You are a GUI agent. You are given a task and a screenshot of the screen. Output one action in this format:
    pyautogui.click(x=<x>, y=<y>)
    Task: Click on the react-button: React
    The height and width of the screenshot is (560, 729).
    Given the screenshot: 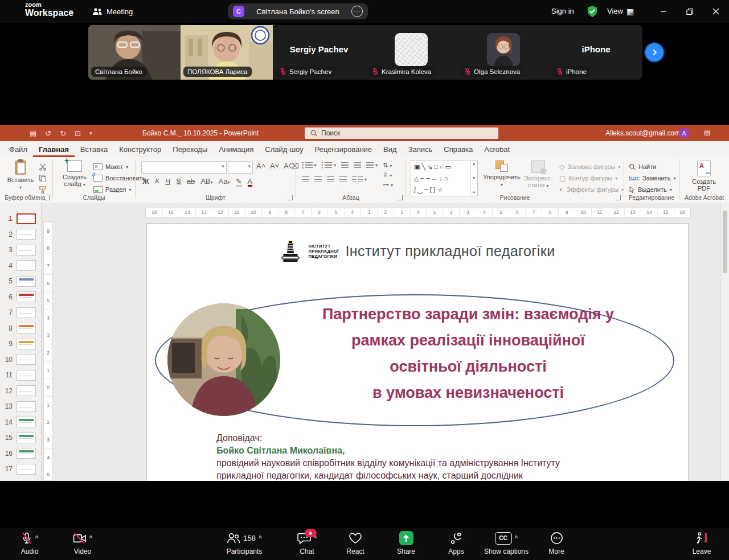 What is the action you would take?
    pyautogui.click(x=355, y=543)
    